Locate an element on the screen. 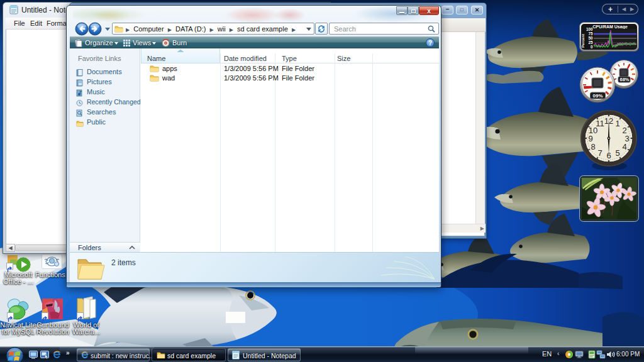  svg-text: 7 is located at coordinates (600, 153).